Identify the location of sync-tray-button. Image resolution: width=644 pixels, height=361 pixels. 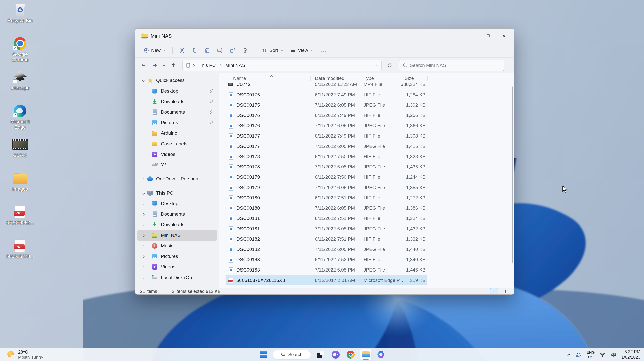
(579, 355).